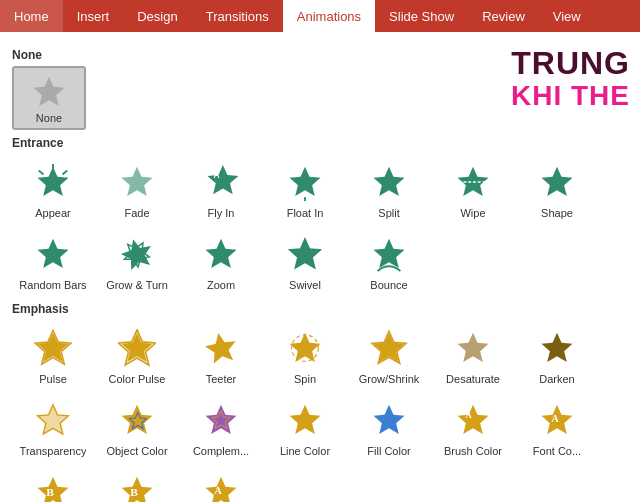  I want to click on split-icon, so click(389, 182).